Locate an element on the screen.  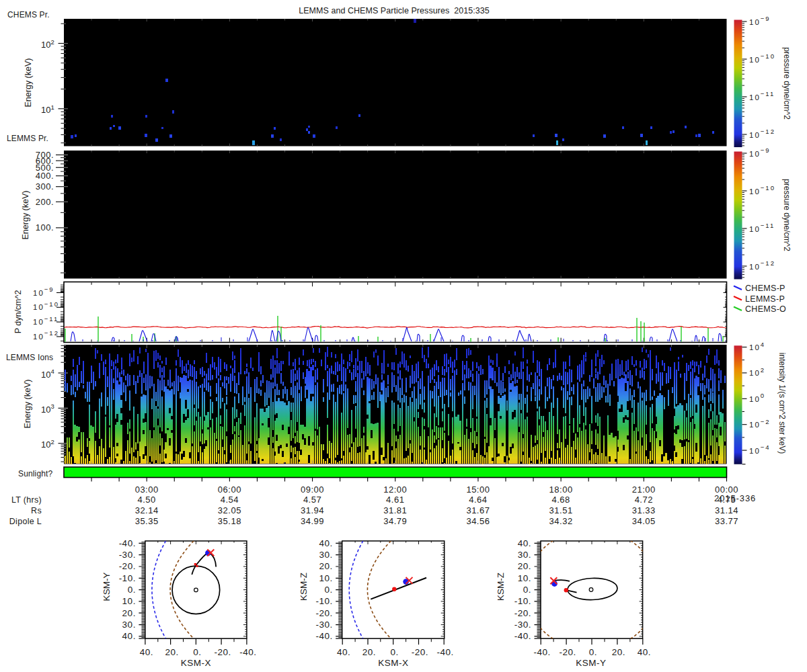
svg-text:LEMMS and CHEMS Particle Press: LEMMS and CHEMS Particle Pressures 2015:… is located at coordinates (394, 11).